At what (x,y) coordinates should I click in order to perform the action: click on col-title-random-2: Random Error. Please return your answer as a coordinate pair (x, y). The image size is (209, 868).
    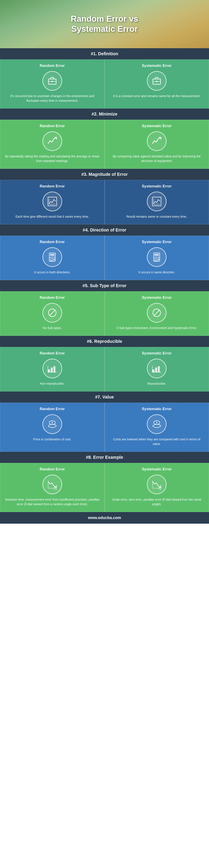
    Looking at the image, I should click on (52, 126).